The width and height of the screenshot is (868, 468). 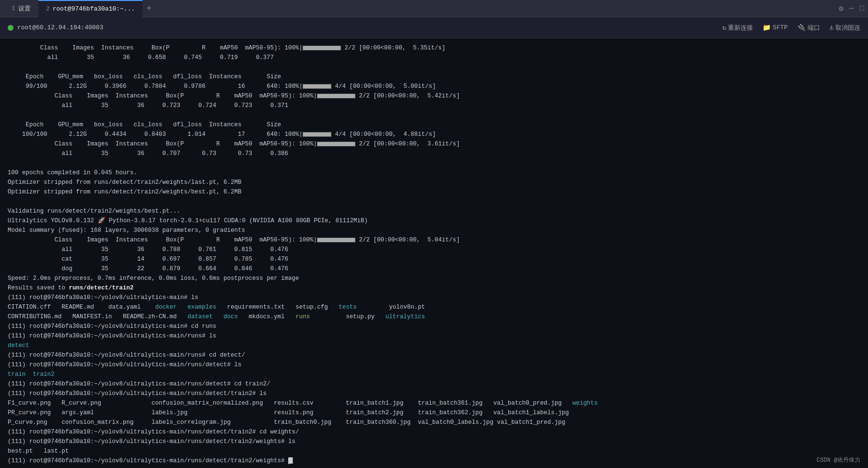 What do you see at coordinates (780, 28) in the screenshot?
I see `sftp-label: SFTP` at bounding box center [780, 28].